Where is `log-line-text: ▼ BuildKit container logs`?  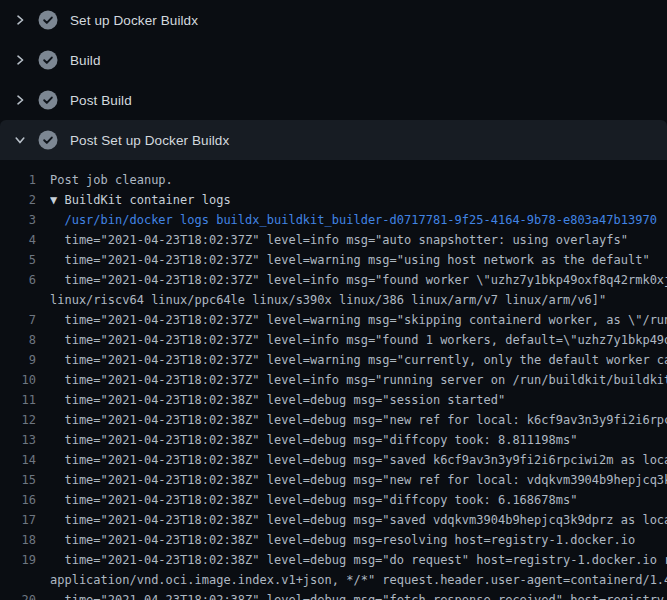
log-line-text: ▼ BuildKit container logs is located at coordinates (140, 200).